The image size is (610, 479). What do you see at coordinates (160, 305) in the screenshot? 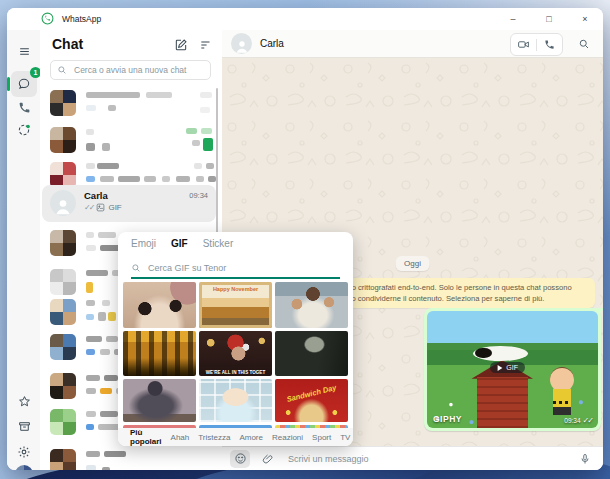
I see `gif-thumb-dog` at bounding box center [160, 305].